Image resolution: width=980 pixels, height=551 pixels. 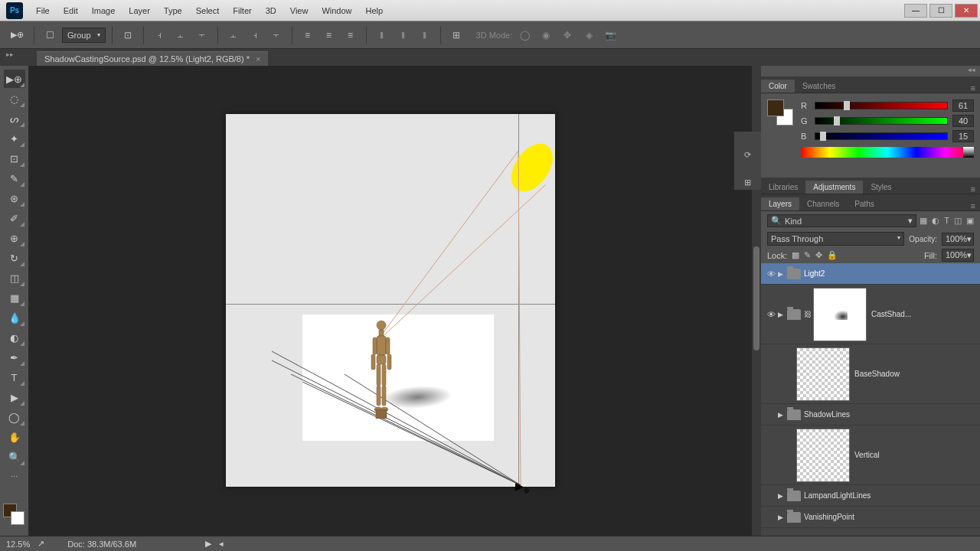 I want to click on menu-3d: 3D, so click(x=271, y=11).